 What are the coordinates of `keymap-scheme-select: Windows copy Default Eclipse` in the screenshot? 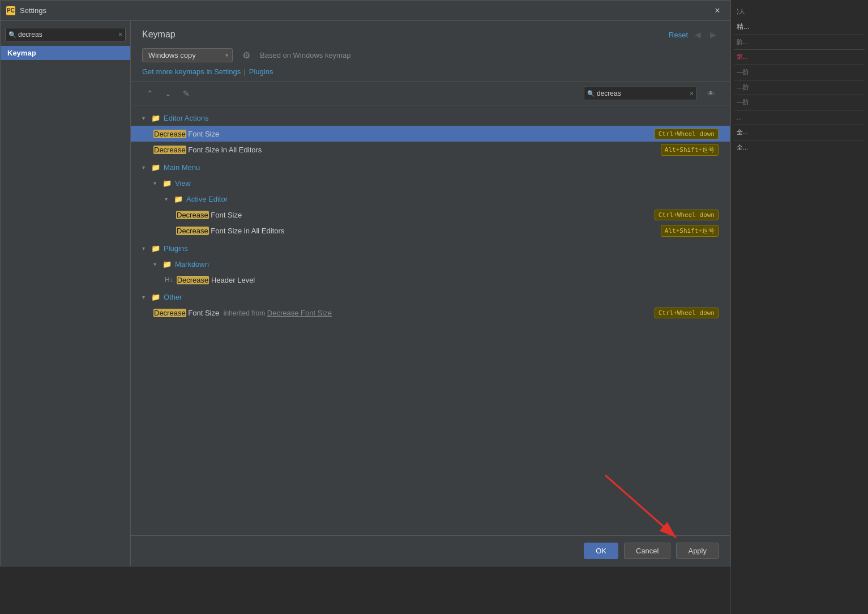 It's located at (187, 56).